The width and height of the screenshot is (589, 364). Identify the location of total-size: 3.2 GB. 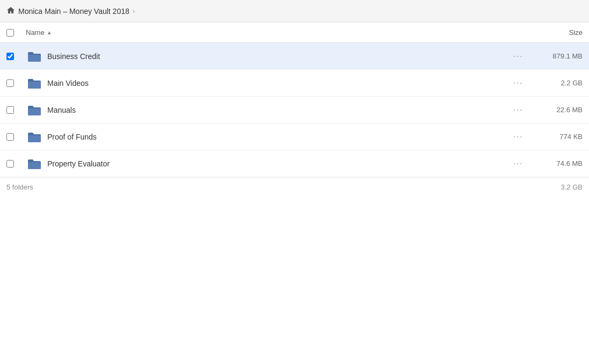
(572, 187).